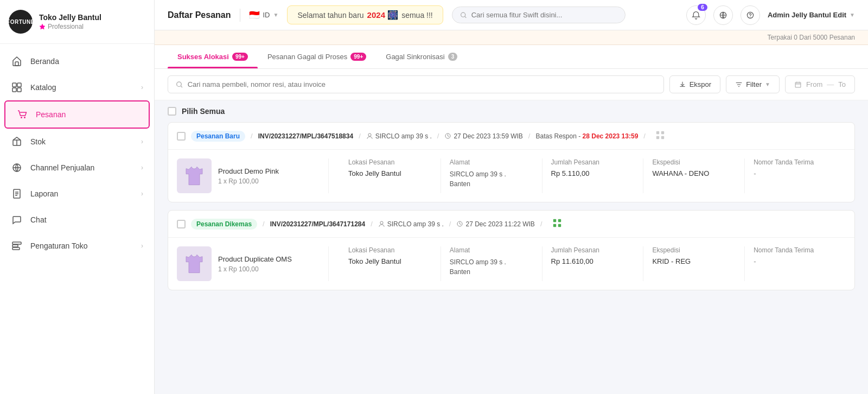 Image resolution: width=868 pixels, height=394 pixels. I want to click on store-info: Toko Jelly Bantul Professional, so click(71, 22).